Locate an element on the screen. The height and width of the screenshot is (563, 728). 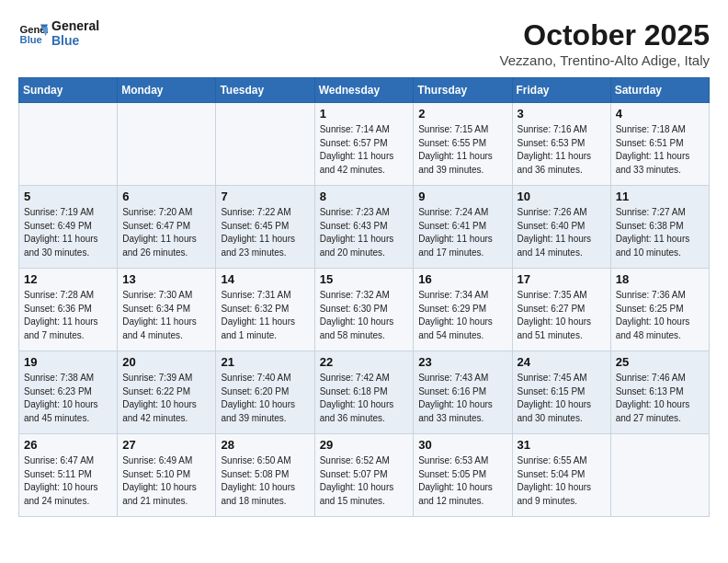
day-info: Sunrise: 7:19 AM Sunset: 6:49 PM Dayligh… is located at coordinates (68, 233).